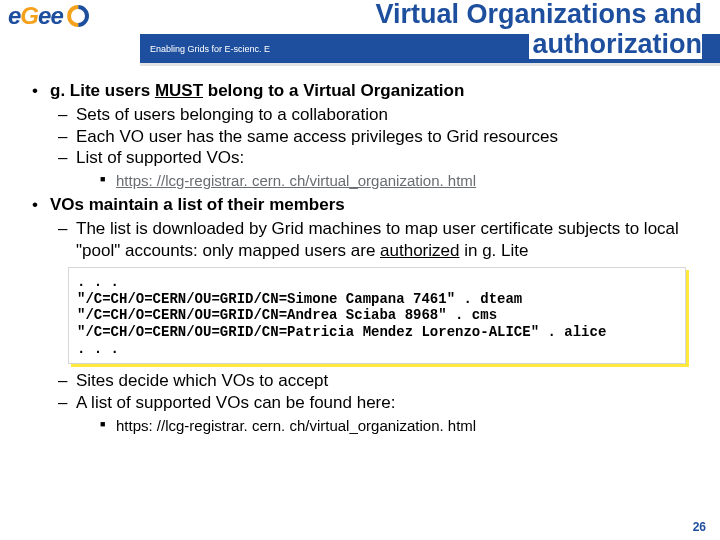  What do you see at coordinates (334, 90) in the screenshot?
I see `text: belong to a Virtual Organization` at bounding box center [334, 90].